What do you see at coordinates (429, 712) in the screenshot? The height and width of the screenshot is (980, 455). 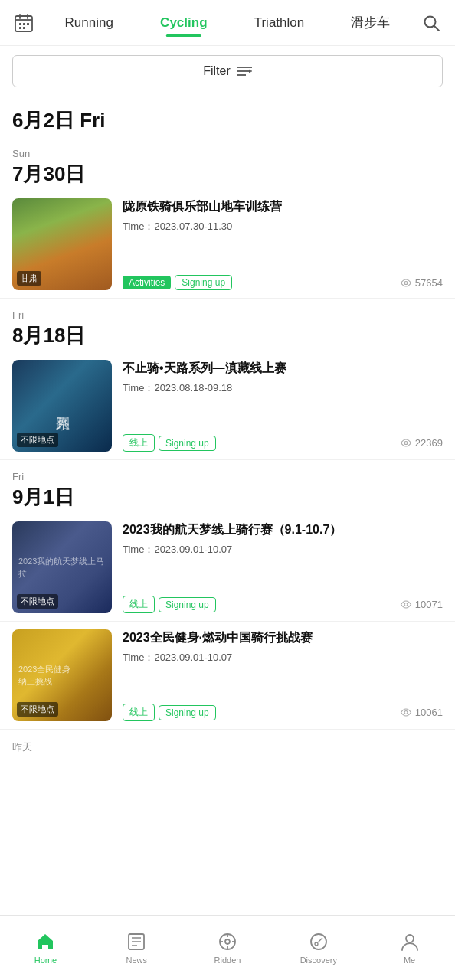 I see `view-number-4: 10061` at bounding box center [429, 712].